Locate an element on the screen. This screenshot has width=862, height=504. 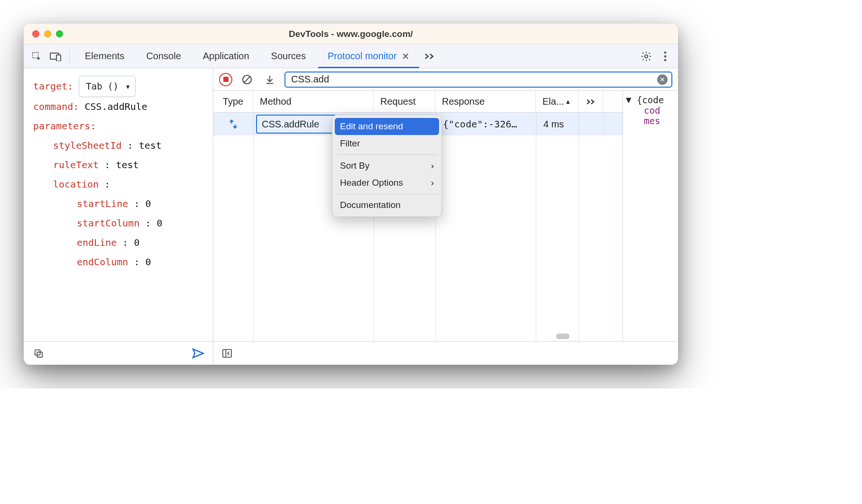
stylesheetid-input: test is located at coordinates (150, 145).